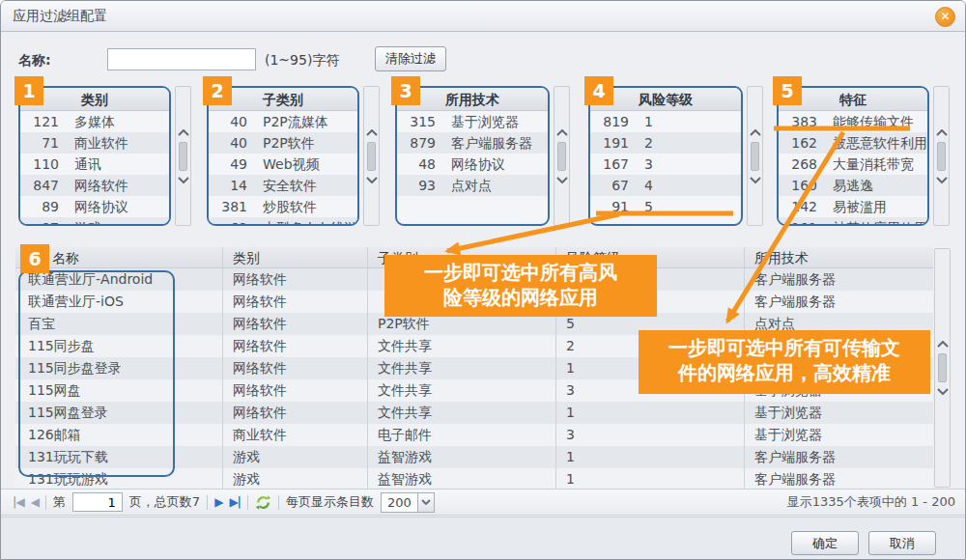  I want to click on filter-panel-group-2: 2 子类别 40P2P流媒体40P2P软件49Web视频14安全软件381炒股软…, so click(283, 156).